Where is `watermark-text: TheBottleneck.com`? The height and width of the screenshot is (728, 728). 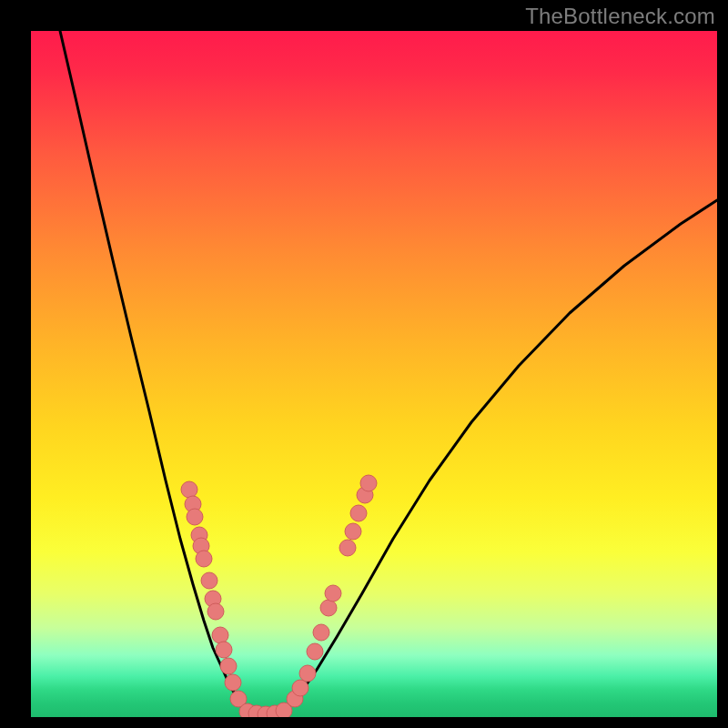 watermark-text: TheBottleneck.com is located at coordinates (621, 16).